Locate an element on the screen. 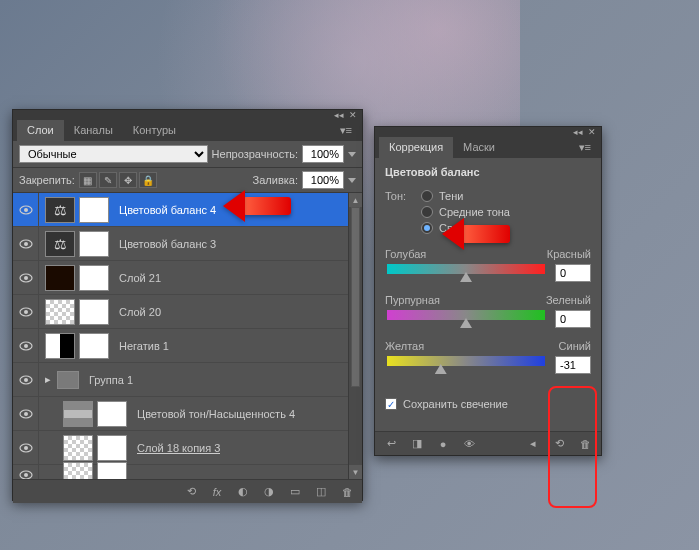 The width and height of the screenshot is (699, 550). layer-row: ⚖Цветовой баланс 3 is located at coordinates (188, 244).